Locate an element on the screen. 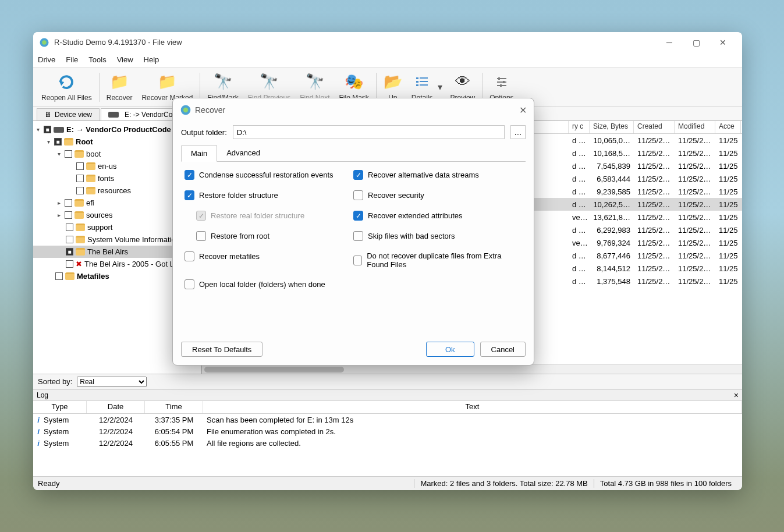 The width and height of the screenshot is (784, 532). scrollbar-thumb is located at coordinates (274, 370).